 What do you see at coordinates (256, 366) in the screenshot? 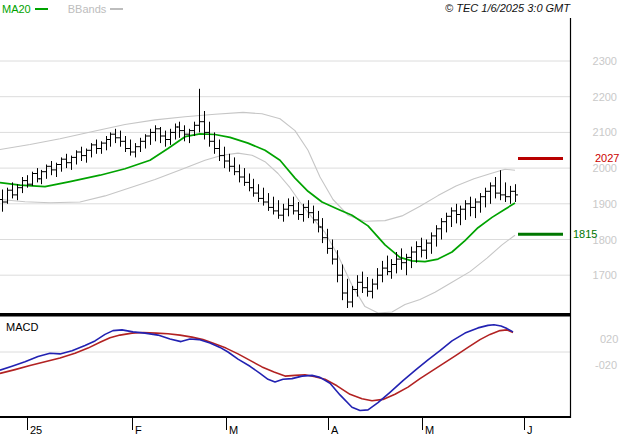
I see `macd-signal-line` at bounding box center [256, 366].